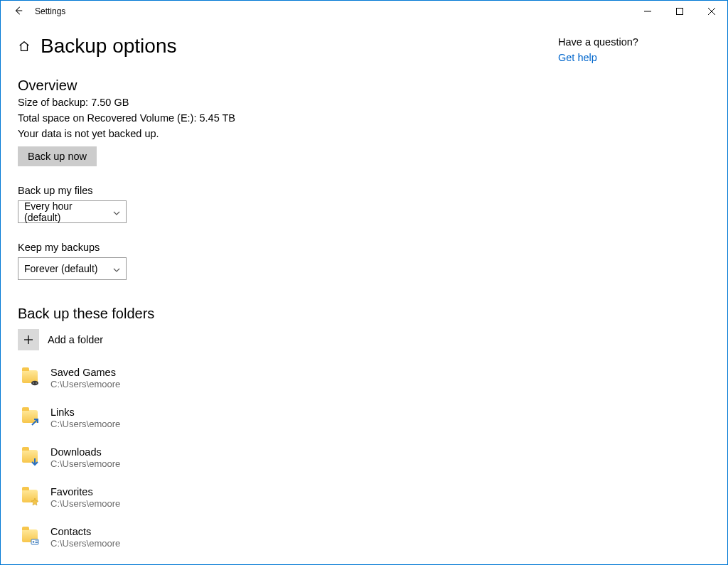 The image size is (728, 565). What do you see at coordinates (634, 58) in the screenshot?
I see `get-help-link: Get help` at bounding box center [634, 58].